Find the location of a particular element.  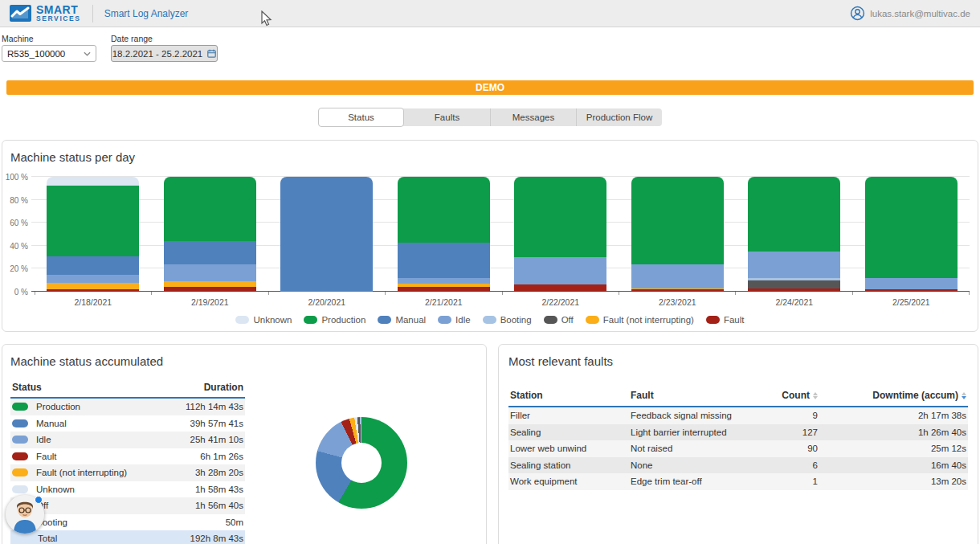

status-duration: 3h 28m 20s is located at coordinates (219, 472).